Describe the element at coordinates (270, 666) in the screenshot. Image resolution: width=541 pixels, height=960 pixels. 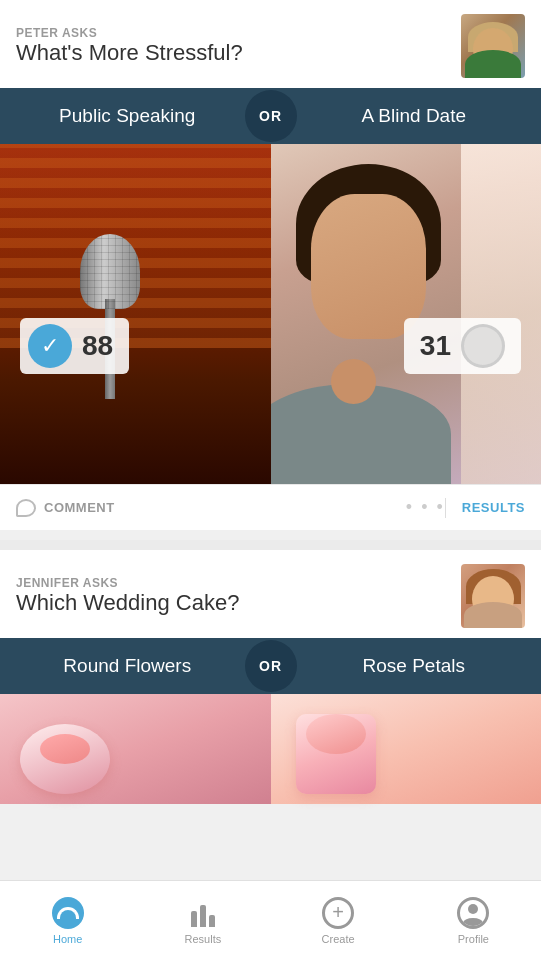
I see `or2-label: OR` at that location.